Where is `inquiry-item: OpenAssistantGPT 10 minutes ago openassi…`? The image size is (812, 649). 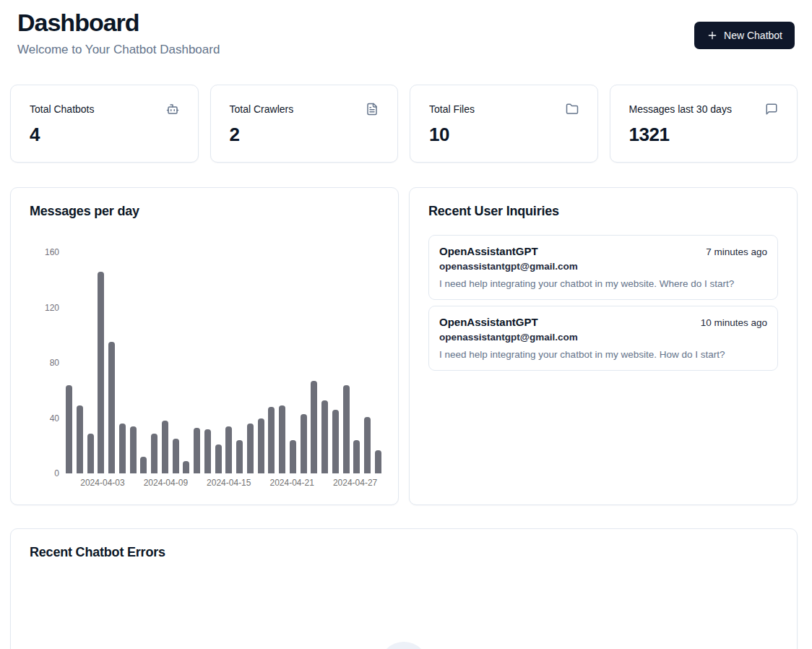 inquiry-item: OpenAssistantGPT 10 minutes ago openassi… is located at coordinates (603, 338).